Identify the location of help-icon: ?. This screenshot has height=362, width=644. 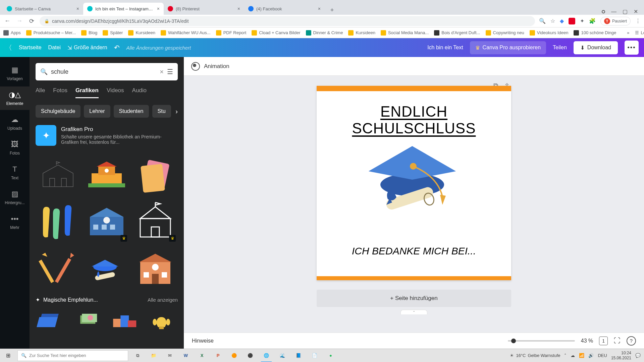
(631, 341).